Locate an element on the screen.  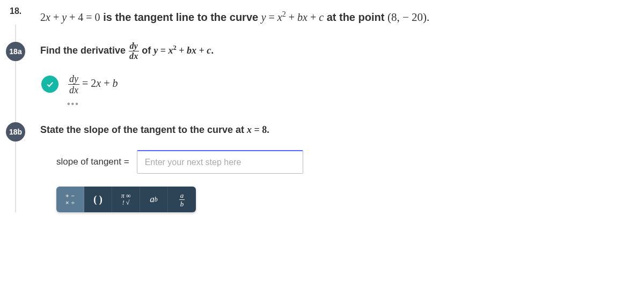
toolbar-parens-button: ( ) is located at coordinates (98, 199).